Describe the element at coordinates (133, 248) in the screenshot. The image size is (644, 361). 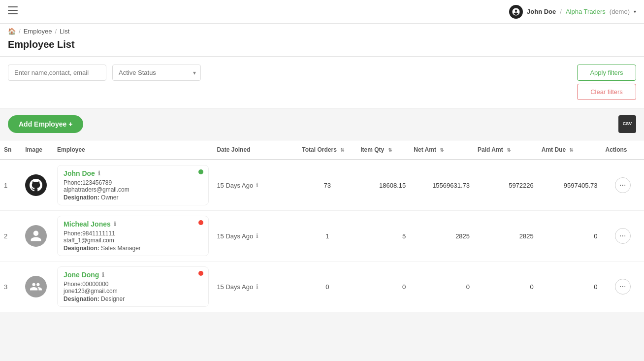
I see `employee-designation: Designation: Sales Manager` at that location.